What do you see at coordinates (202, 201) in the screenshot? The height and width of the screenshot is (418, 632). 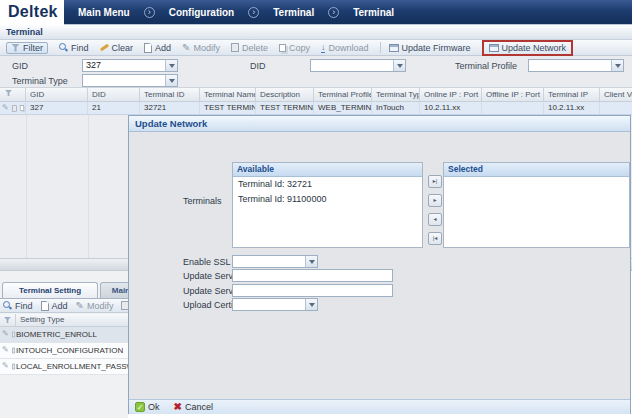 I see `terminals-label: Terminals` at bounding box center [202, 201].